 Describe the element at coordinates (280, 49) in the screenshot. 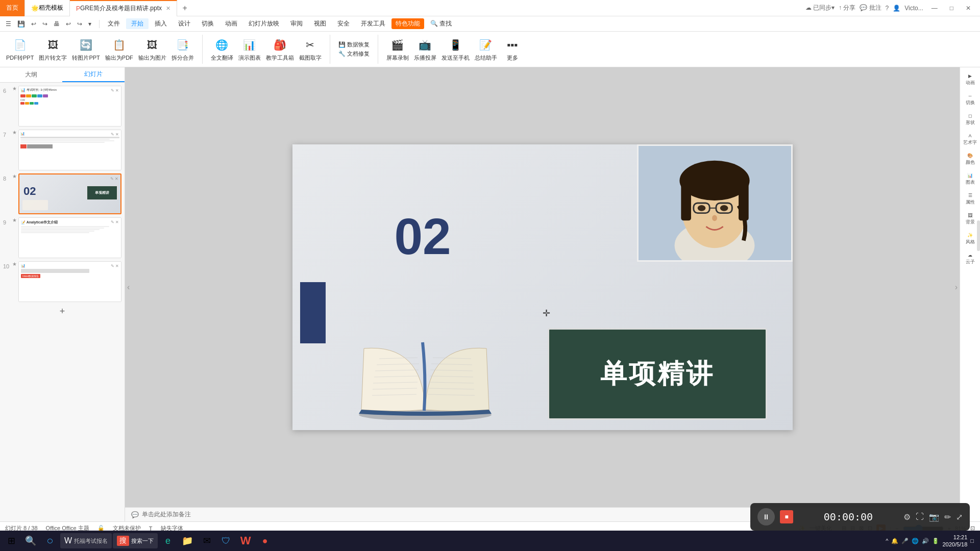

I see `ribbon-teach-tools: 🎒 教学工具箱` at that location.